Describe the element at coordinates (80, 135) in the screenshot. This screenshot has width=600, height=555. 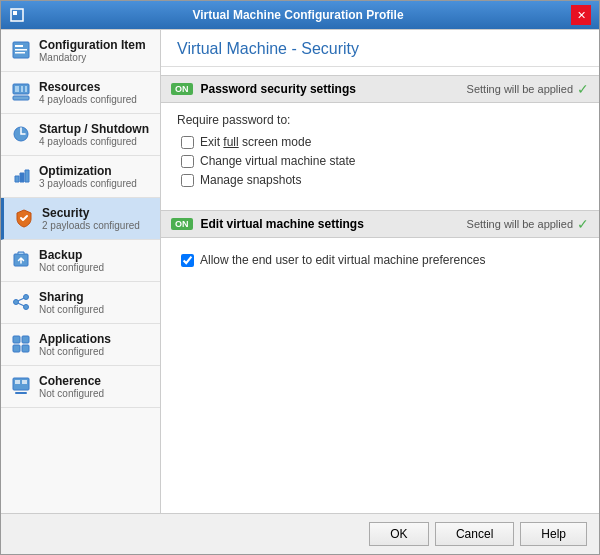
I see `sidebar-item-startup-shutdown: Startup / Shutdown 4 payloads configured` at that location.